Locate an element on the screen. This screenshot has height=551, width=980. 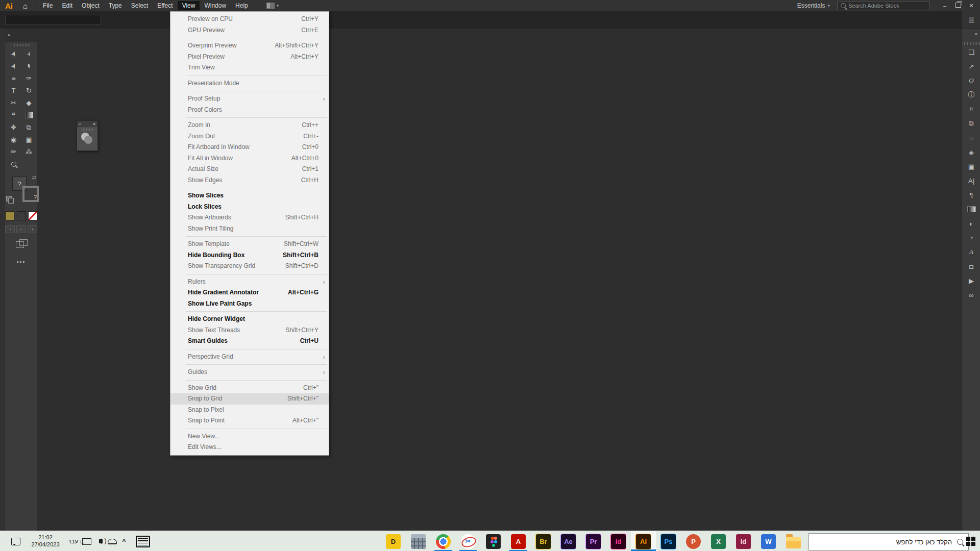
pathfinder-panel-icon: ⧉ is located at coordinates (971, 123).